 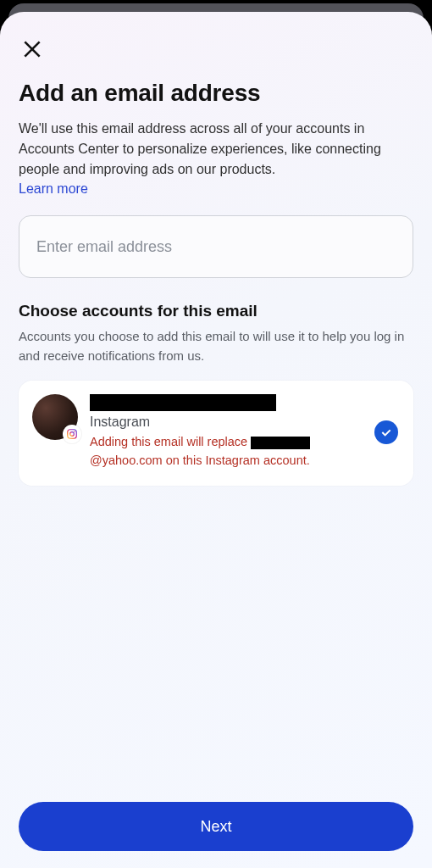 I want to click on account-name-redacted, so click(x=183, y=403).